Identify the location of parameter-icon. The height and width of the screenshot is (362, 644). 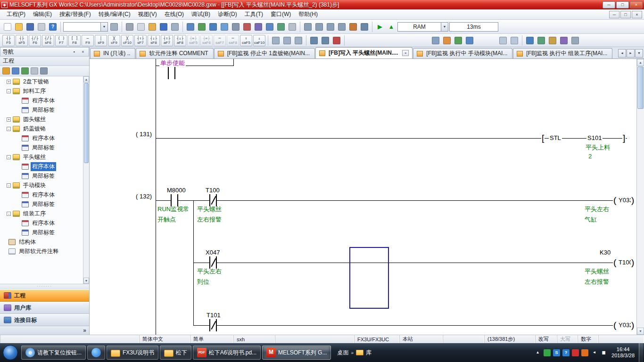
(190, 27).